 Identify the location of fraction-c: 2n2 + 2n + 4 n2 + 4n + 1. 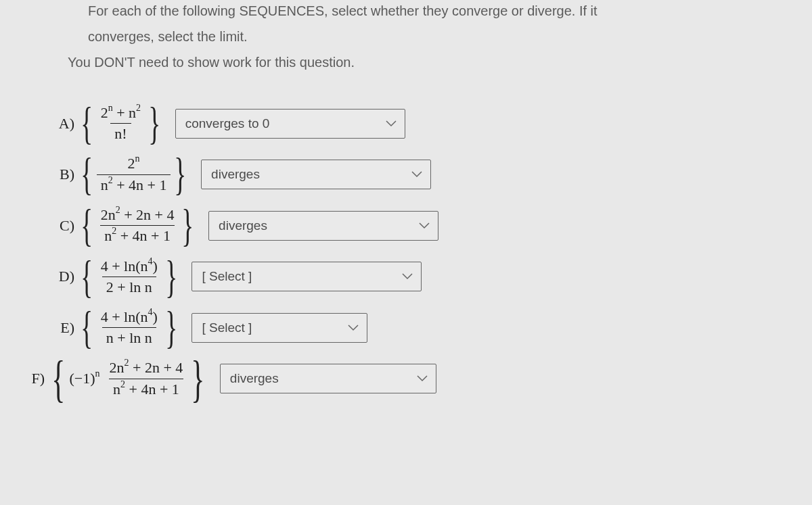
(138, 226).